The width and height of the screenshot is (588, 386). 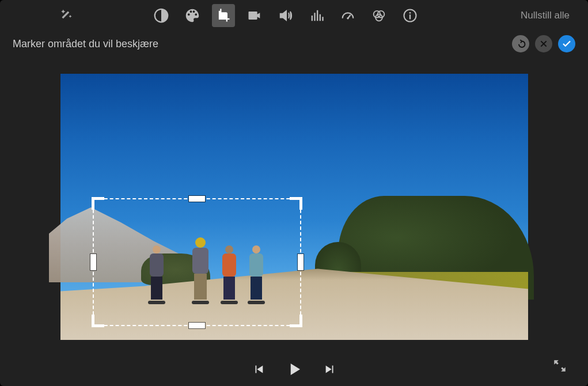 I want to click on crop-selection, so click(x=197, y=262).